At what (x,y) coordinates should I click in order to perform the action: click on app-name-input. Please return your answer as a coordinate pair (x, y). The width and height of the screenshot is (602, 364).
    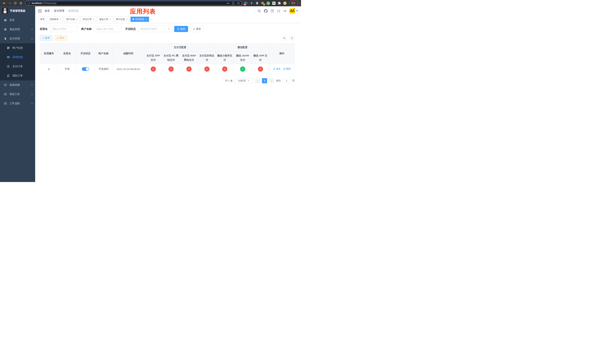
    Looking at the image, I should click on (64, 29).